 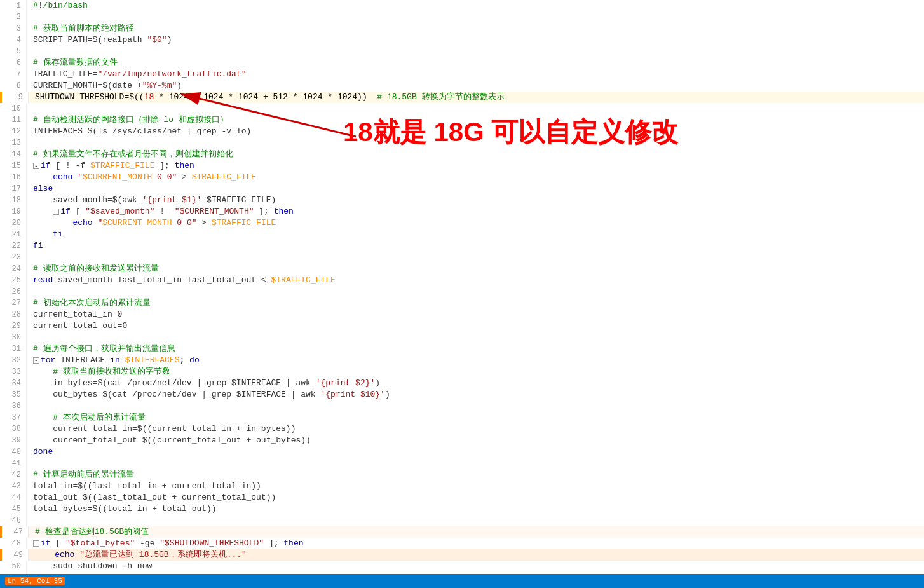 I want to click on line-number: 34, so click(x=13, y=383).